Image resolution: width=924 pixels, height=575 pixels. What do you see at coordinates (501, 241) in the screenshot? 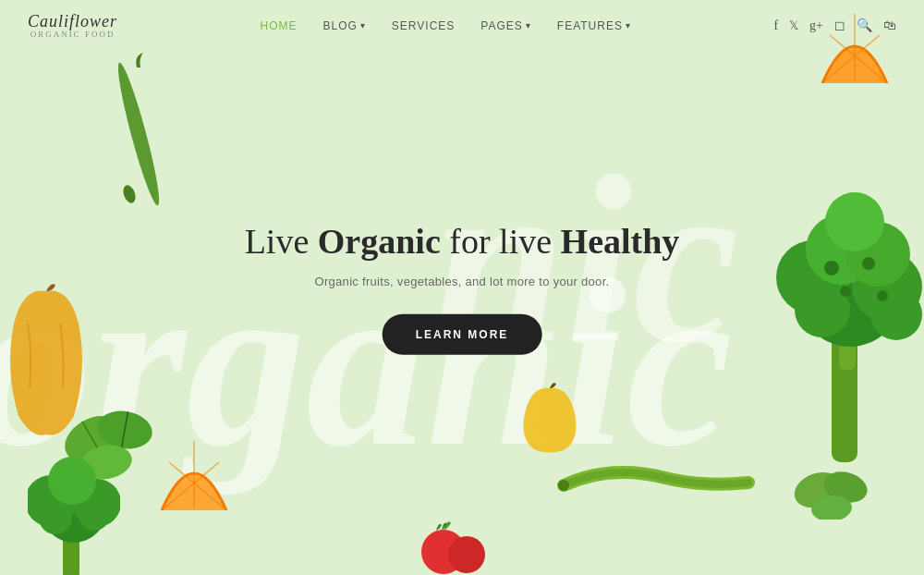
I see `hero-title-part2: for live` at bounding box center [501, 241].